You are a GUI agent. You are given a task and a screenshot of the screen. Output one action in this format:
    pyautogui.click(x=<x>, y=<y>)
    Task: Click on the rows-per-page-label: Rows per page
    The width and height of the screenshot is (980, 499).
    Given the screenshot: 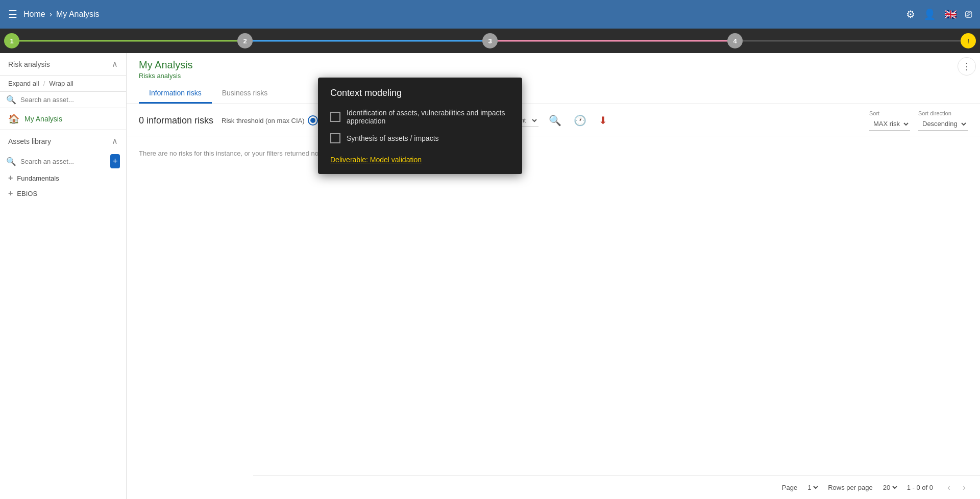 What is the action you would take?
    pyautogui.click(x=850, y=488)
    